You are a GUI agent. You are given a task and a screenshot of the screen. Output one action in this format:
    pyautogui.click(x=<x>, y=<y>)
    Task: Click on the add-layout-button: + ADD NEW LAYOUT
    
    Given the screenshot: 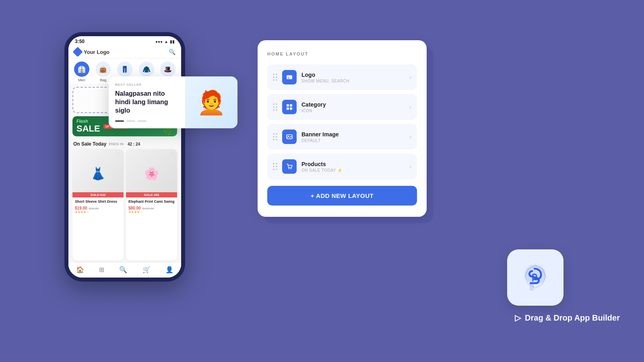 What is the action you would take?
    pyautogui.click(x=342, y=195)
    